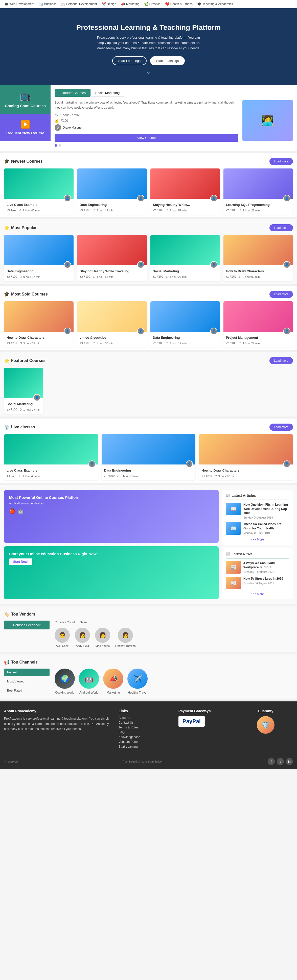 The width and height of the screenshot is (297, 980). I want to click on course-info: Learning SQL Programming 🏷 ₹100 ⏱ 1 hour…, so click(258, 207).